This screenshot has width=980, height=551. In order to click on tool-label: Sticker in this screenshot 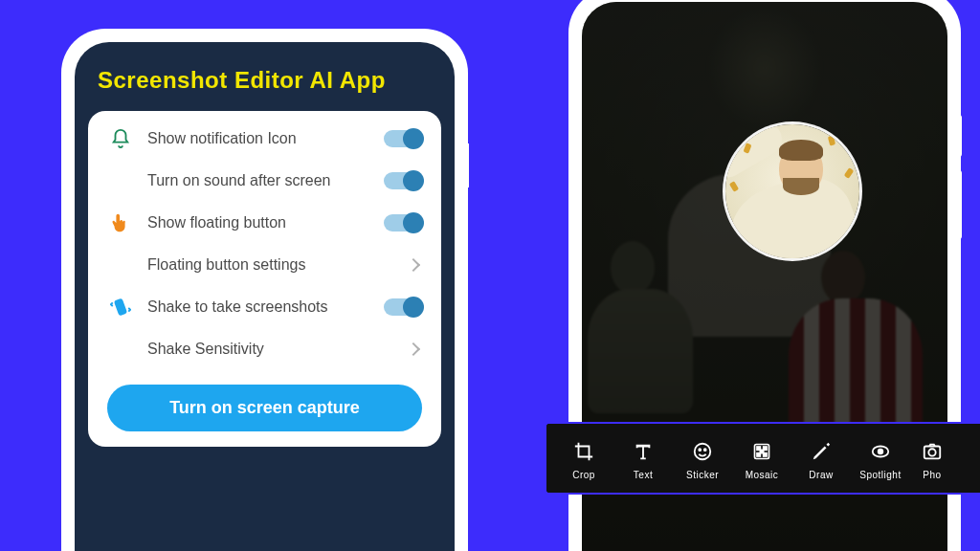, I will do `click(702, 474)`.